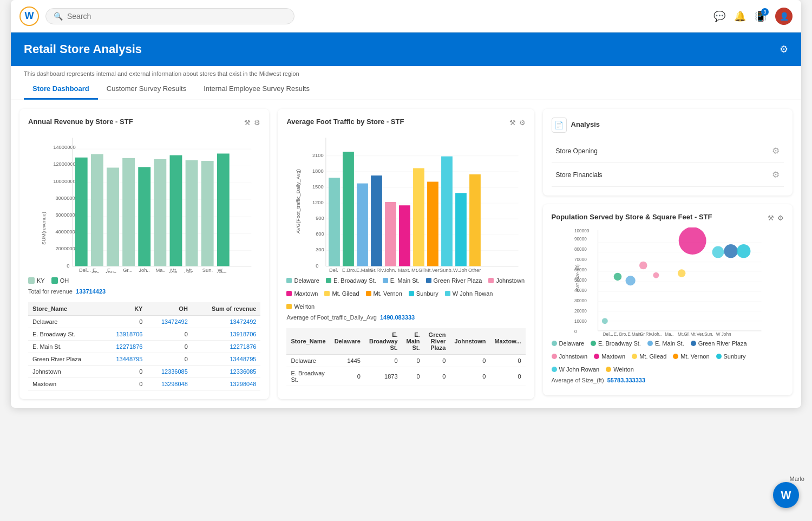  What do you see at coordinates (144, 203) in the screenshot?
I see `annual-revenue-chart: 0 2000000 4000000 6000000 8000000 100000…` at bounding box center [144, 203].